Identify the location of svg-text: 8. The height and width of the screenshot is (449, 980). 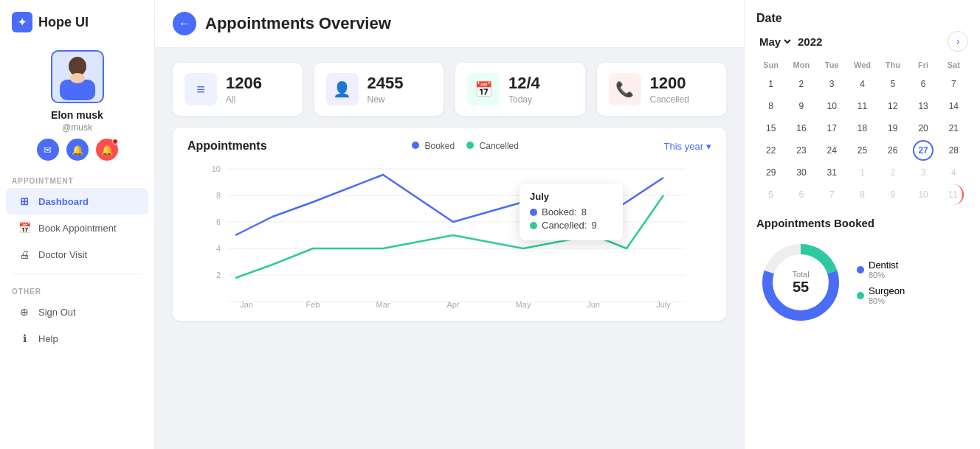
(218, 195).